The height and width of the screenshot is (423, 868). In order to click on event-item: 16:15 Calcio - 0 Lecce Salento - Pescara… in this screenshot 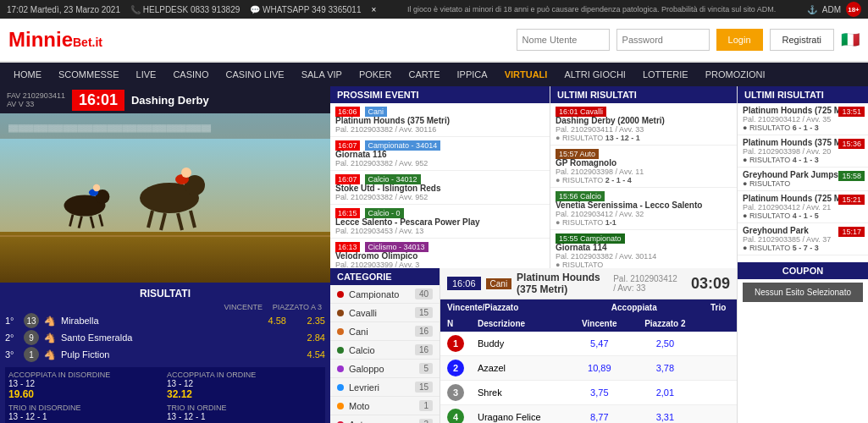, I will do `click(440, 222)`.